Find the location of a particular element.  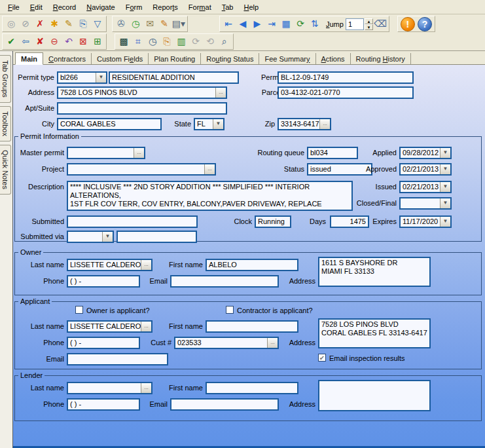

master-permit-field: ... is located at coordinates (106, 153).